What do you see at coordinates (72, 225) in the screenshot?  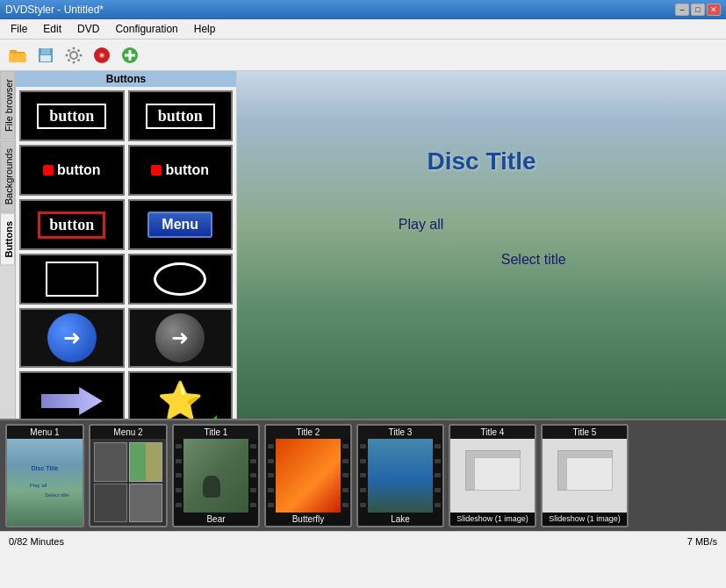 I see `button-item-5: button` at bounding box center [72, 225].